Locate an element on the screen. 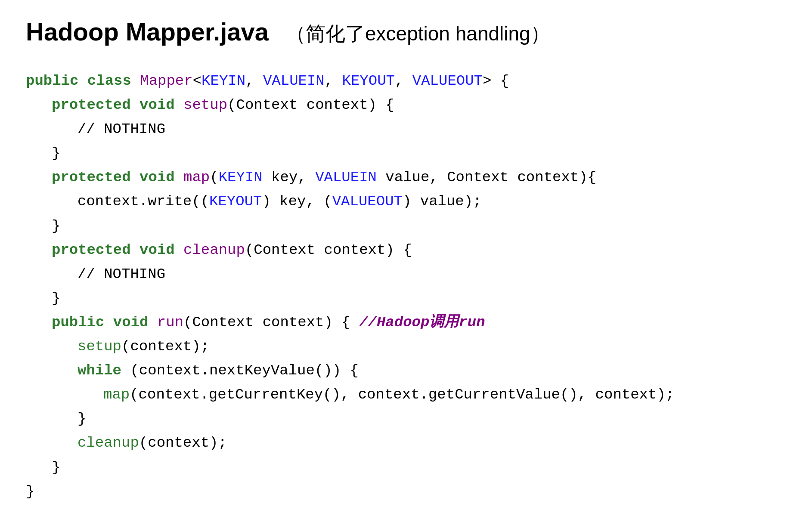  code-line-17: } is located at coordinates (406, 467).